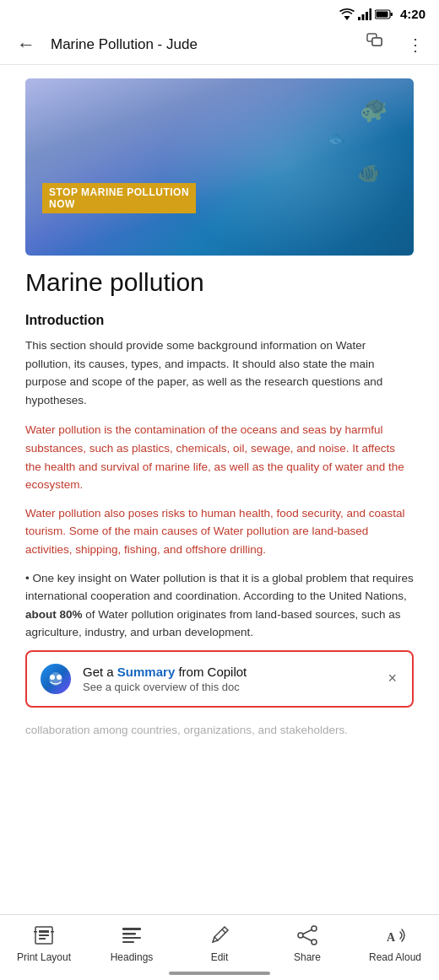  Describe the element at coordinates (392, 678) in the screenshot. I see `copilot-close-button: ×` at that location.